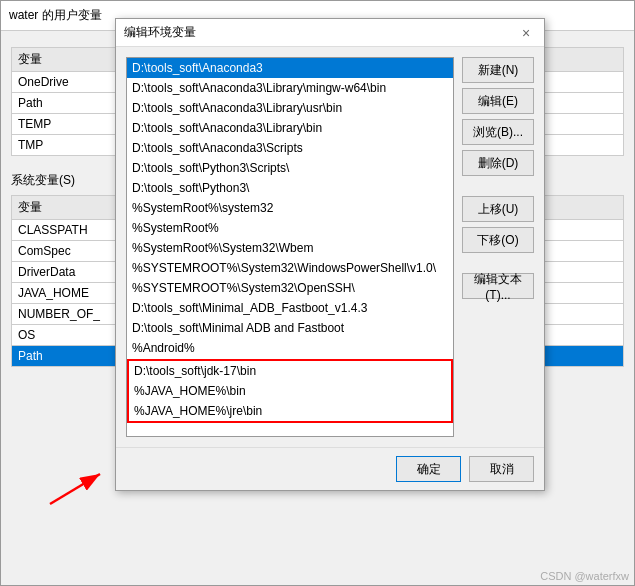 The height and width of the screenshot is (586, 635). Describe the element at coordinates (498, 70) in the screenshot. I see `new-button: 新建(N)` at that location.